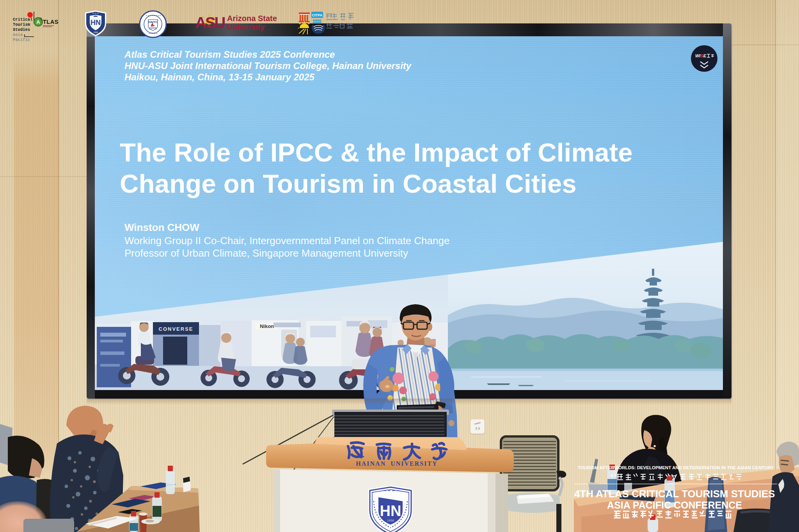  Describe the element at coordinates (252, 18) in the screenshot. I see `svg-text: Arizona State` at that location.